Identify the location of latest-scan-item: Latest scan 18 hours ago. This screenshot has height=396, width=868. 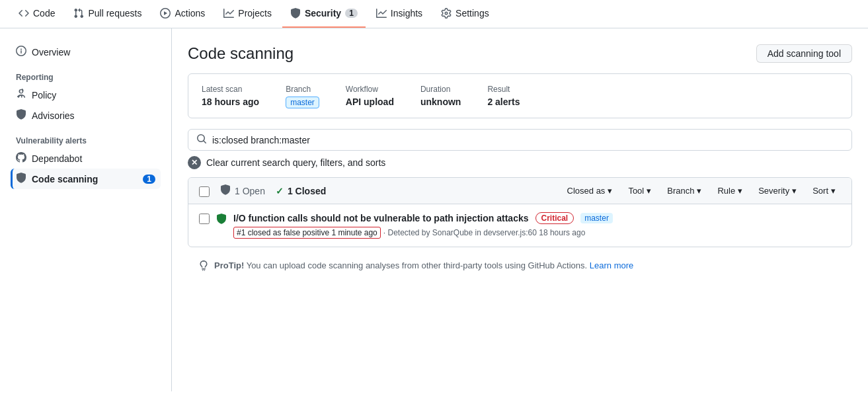
(230, 96).